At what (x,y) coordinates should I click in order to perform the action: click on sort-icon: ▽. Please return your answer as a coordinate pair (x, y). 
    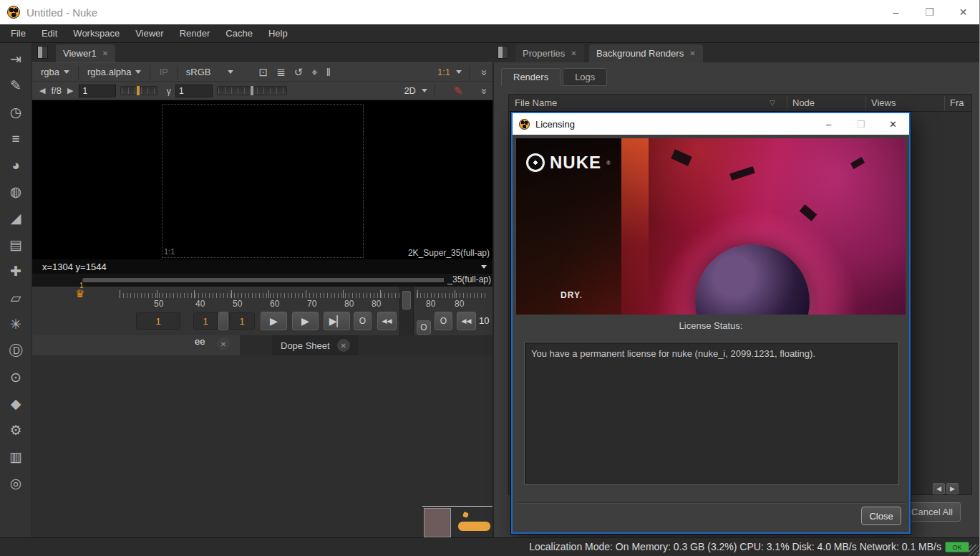
    Looking at the image, I should click on (772, 103).